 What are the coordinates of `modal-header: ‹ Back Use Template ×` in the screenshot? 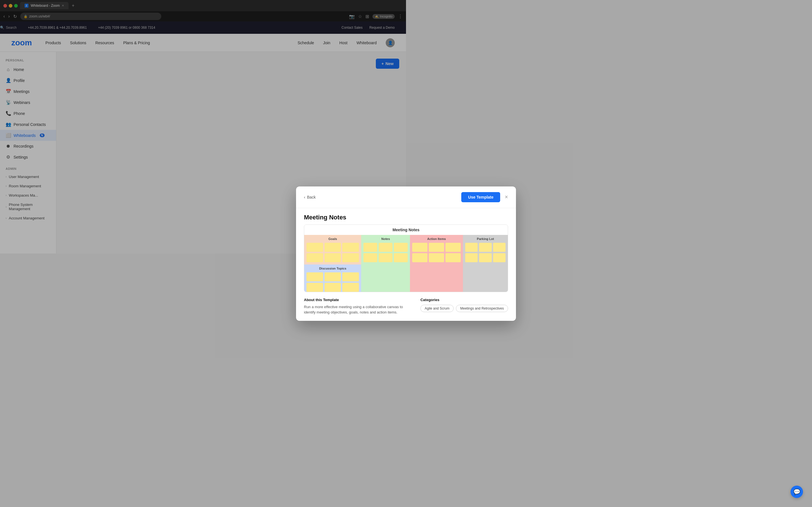 It's located at (351, 197).